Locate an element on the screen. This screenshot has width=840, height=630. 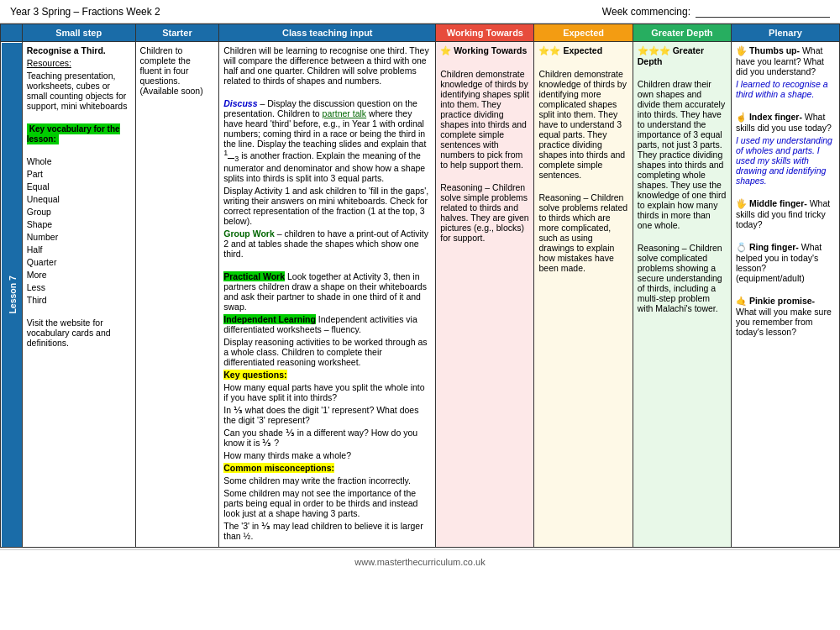
plenary-cell: 🖐 Thumbs up- What have you learnt? What … is located at coordinates (785, 295).